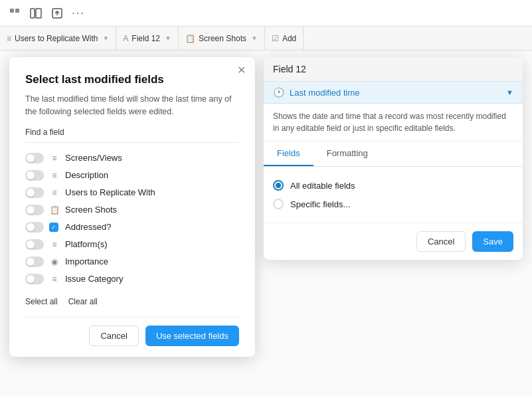  I want to click on field-name-row, so click(393, 69).